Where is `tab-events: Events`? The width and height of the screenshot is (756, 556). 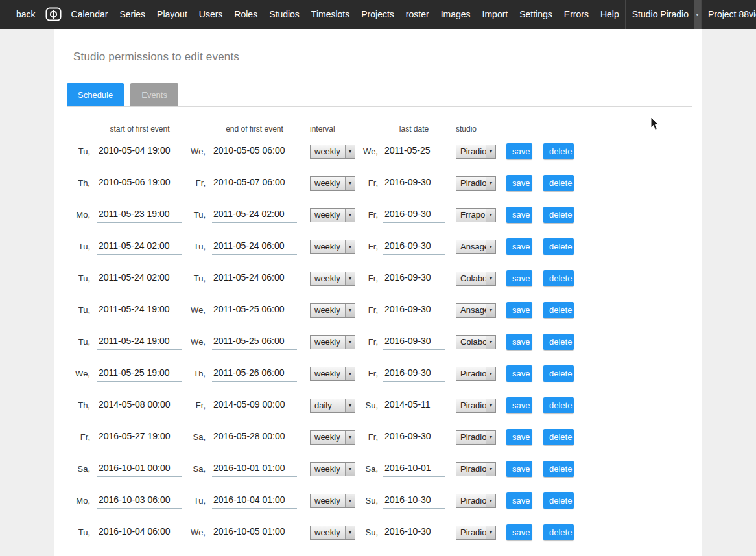 tab-events: Events is located at coordinates (154, 95).